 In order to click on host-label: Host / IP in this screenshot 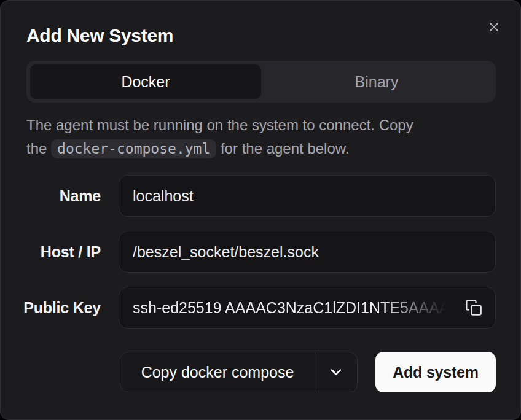, I will do `click(50, 252)`.